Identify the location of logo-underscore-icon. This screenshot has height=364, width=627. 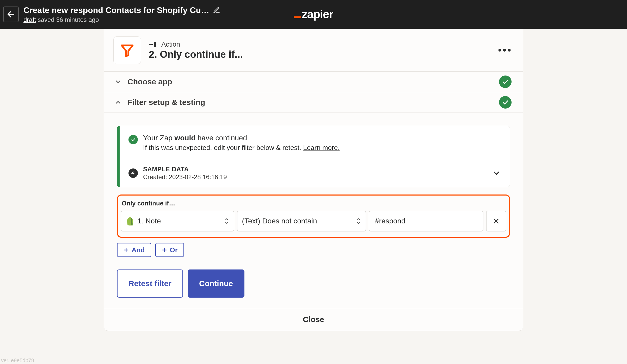
(297, 17).